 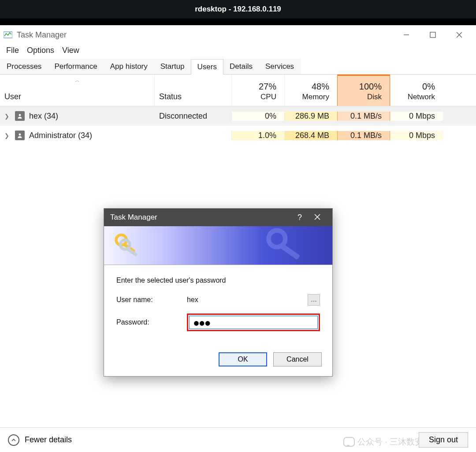 I want to click on minimize-button, so click(x=406, y=35).